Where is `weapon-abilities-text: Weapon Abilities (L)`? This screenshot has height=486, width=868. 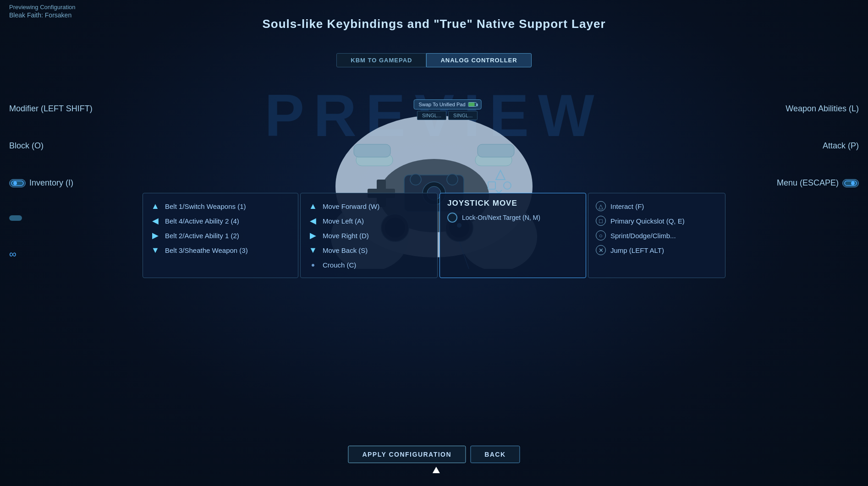
weapon-abilities-text: Weapon Abilities (L) is located at coordinates (822, 109).